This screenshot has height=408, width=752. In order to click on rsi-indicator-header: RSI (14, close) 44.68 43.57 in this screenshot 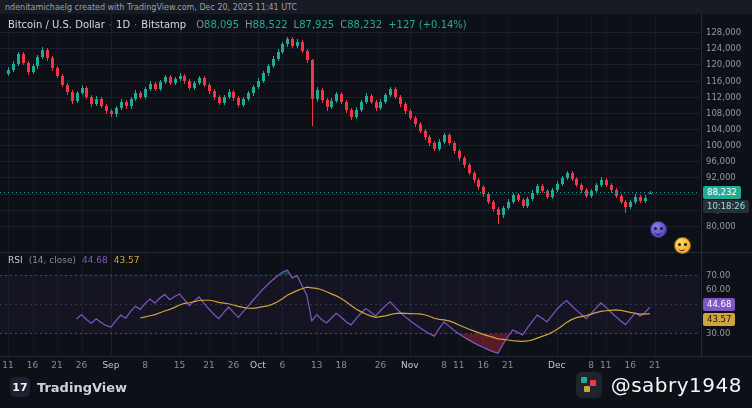, I will do `click(74, 260)`.